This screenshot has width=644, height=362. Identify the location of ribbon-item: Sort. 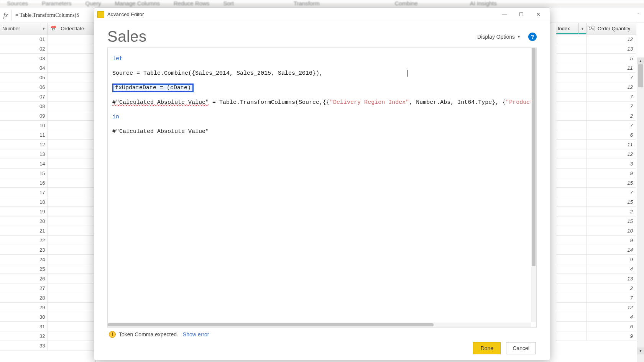
(228, 2).